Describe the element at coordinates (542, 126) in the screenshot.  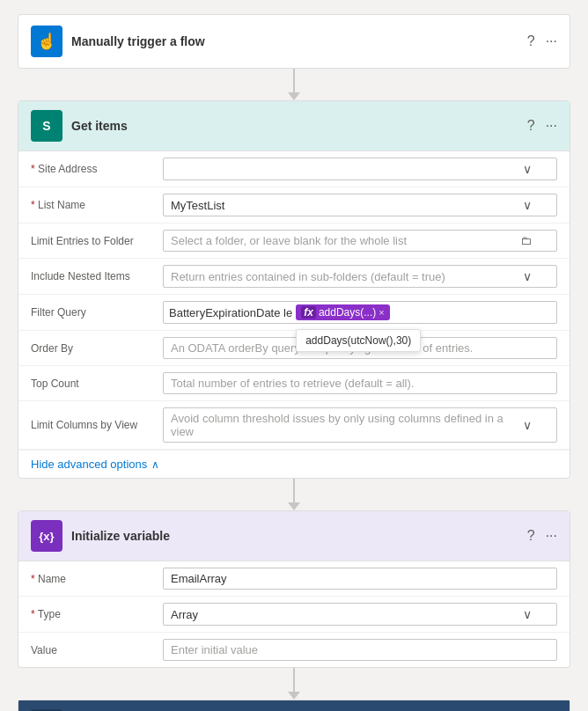
I see `get-items-actions: ? ···` at that location.